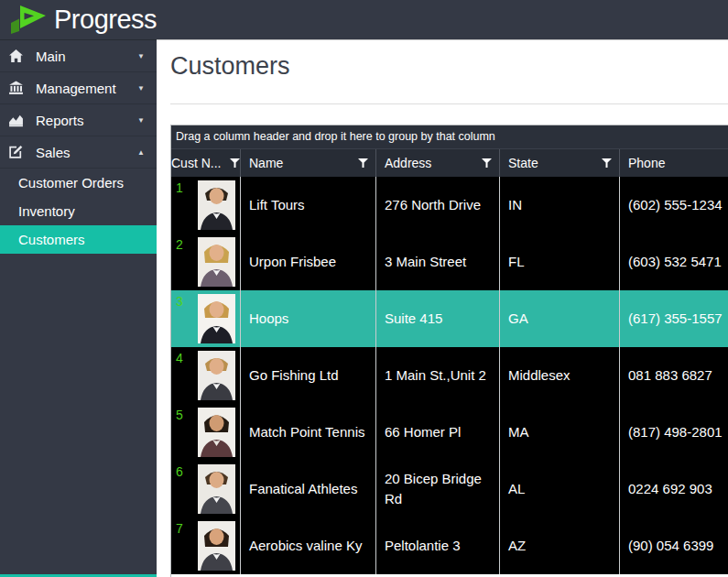 The width and height of the screenshot is (728, 577). Describe the element at coordinates (674, 205) in the screenshot. I see `phone-cell: (602) 555-1234` at that location.